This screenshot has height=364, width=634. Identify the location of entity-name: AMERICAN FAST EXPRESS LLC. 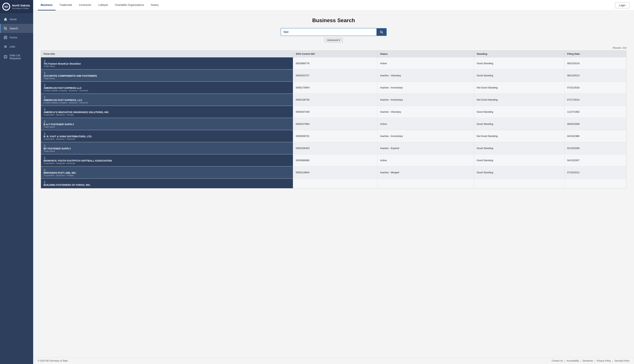
(167, 88).